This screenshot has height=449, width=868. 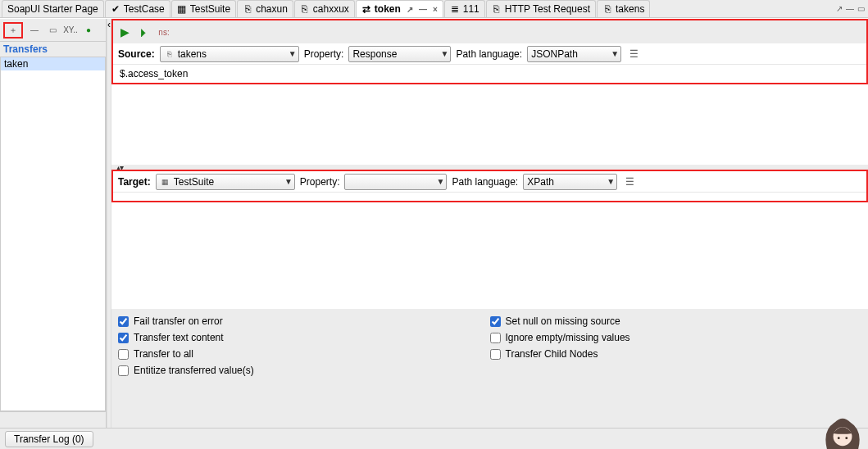 I want to click on source-property-label: Property:, so click(x=325, y=54).